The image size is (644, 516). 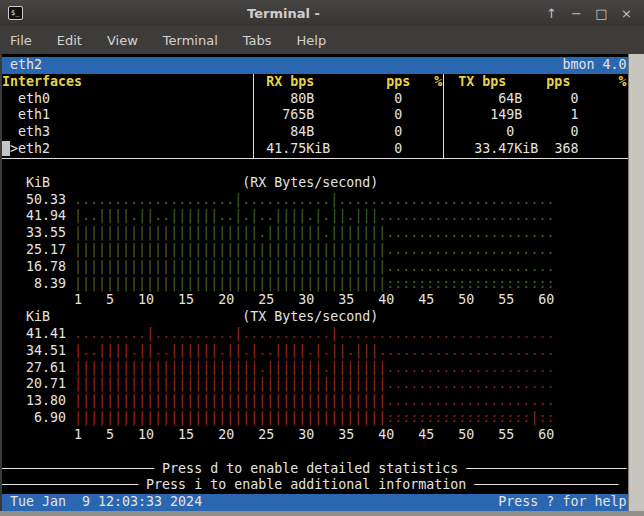 I want to click on interface-row-eth3: eth3 84B 0 0 0, so click(x=315, y=132).